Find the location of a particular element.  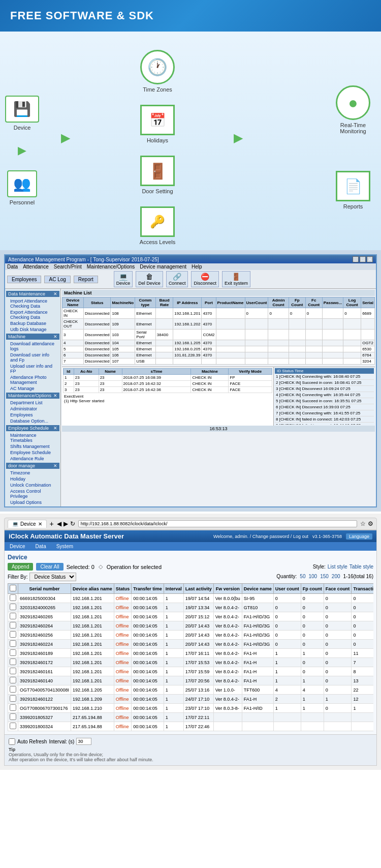

machine-table-container: Device Name Status MachineNo Comm type B… is located at coordinates (218, 331).